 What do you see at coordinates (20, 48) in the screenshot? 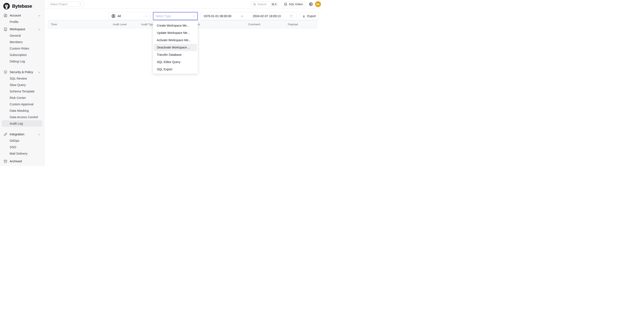
I see `sidebar-item-label: Custom Roles` at bounding box center [20, 48].